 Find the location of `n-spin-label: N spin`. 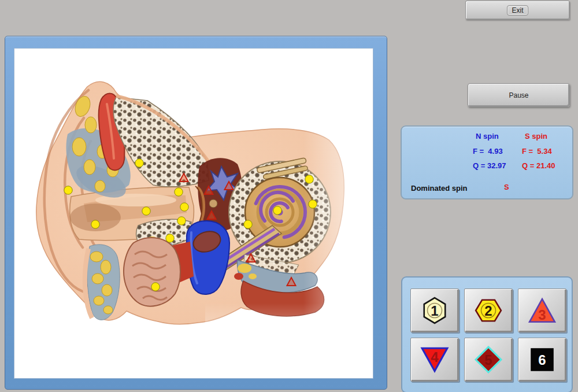

n-spin-label: N spin is located at coordinates (487, 136).